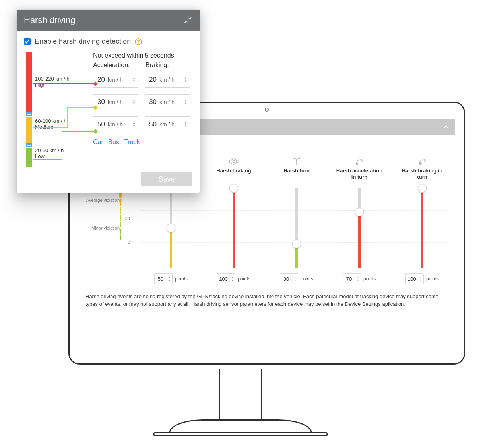 This screenshot has height=448, width=481. Describe the element at coordinates (297, 177) in the screenshot. I see `column-label: Harsh turn` at that location.